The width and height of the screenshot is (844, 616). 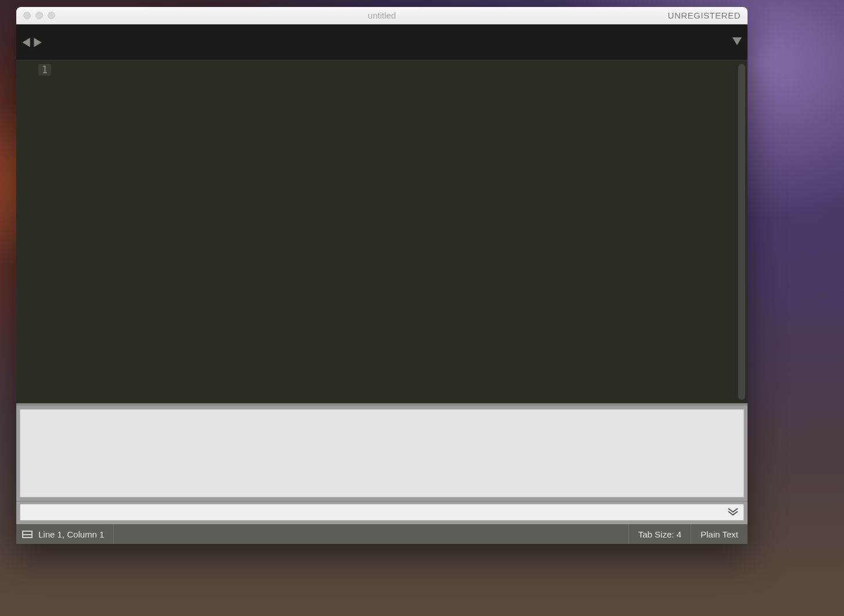 What do you see at coordinates (37, 232) in the screenshot?
I see `line-number-gutter: 1` at bounding box center [37, 232].